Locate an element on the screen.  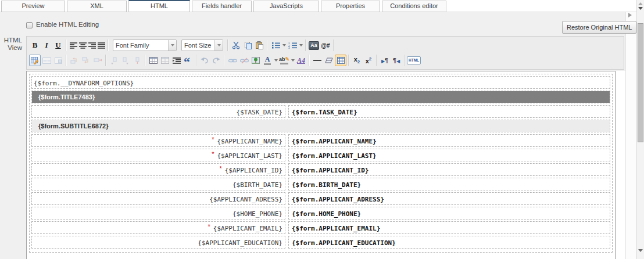
field-label-cell: *{$APPLICANT_EMAIL} is located at coordinates (158, 228).